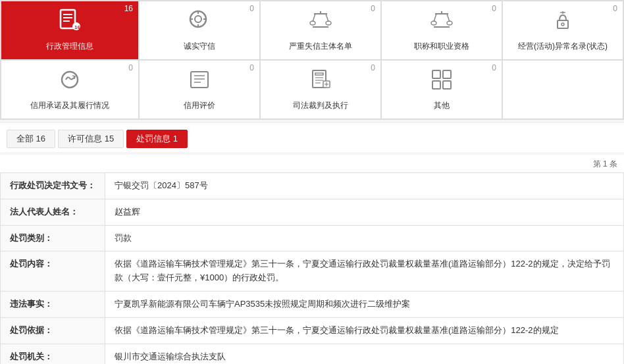 The height and width of the screenshot is (364, 624). I want to click on tab-penalty: 处罚信息 1, so click(157, 139).